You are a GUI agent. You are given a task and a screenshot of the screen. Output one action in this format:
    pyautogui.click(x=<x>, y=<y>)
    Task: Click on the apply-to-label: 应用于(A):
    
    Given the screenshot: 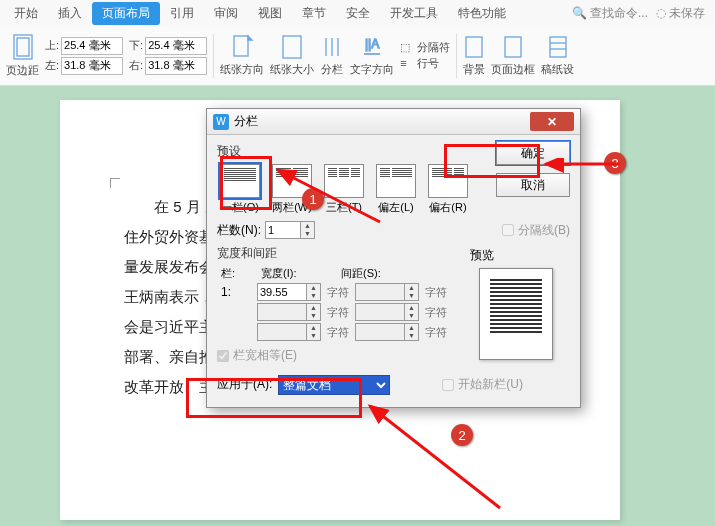 What is the action you would take?
    pyautogui.click(x=244, y=384)
    